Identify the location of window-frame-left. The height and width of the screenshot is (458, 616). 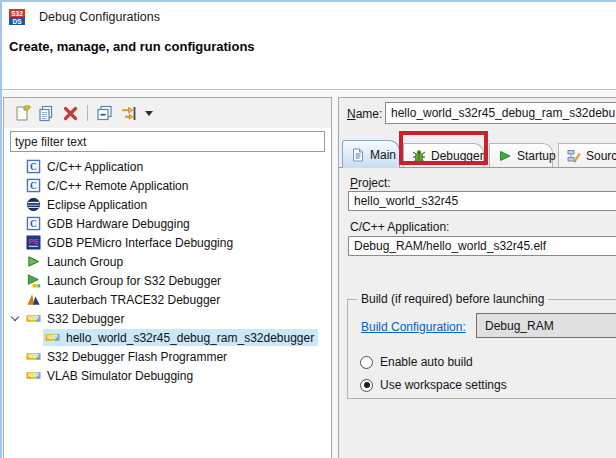
(1, 229).